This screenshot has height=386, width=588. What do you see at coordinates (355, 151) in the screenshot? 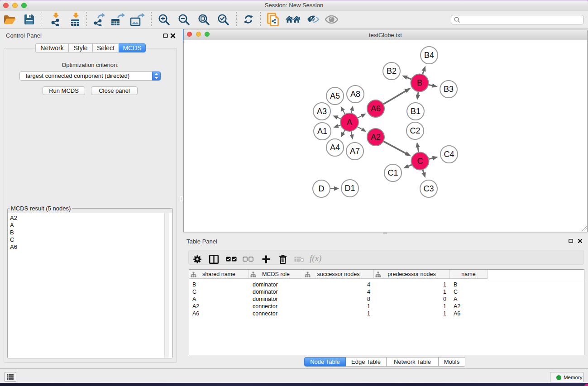
I see `svg-text: A7` at bounding box center [355, 151].